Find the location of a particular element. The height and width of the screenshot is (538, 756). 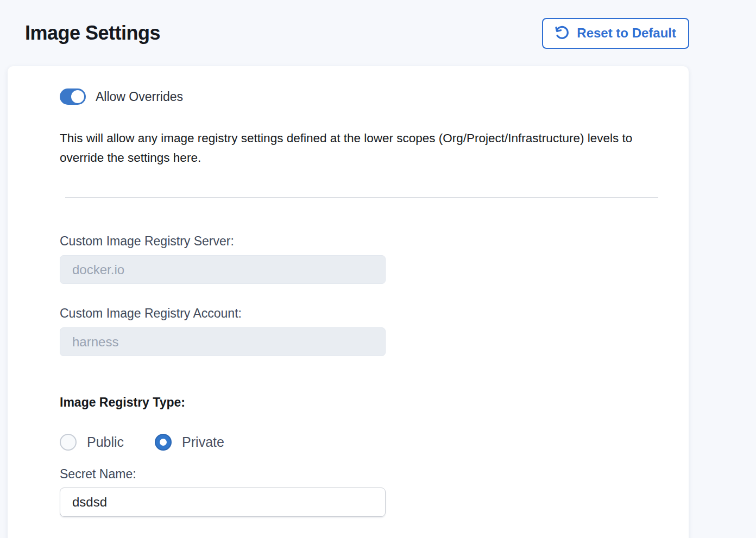

registry-type-heading: Image Registry Type: is located at coordinates (363, 403).